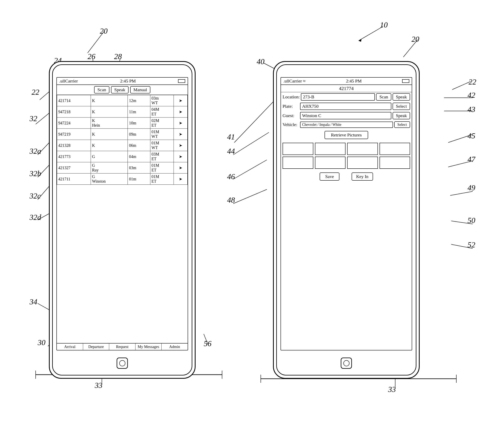  Describe the element at coordinates (291, 106) in the screenshot. I see `plate-label: Plate:` at that location.